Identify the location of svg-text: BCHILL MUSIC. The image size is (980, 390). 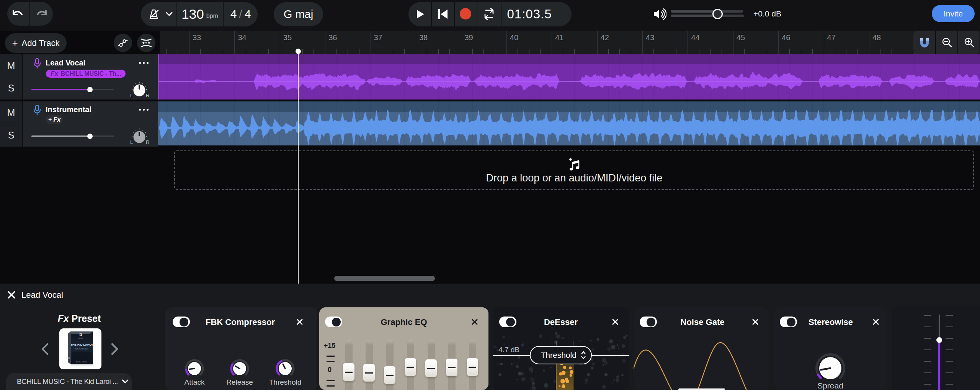
(81, 362).